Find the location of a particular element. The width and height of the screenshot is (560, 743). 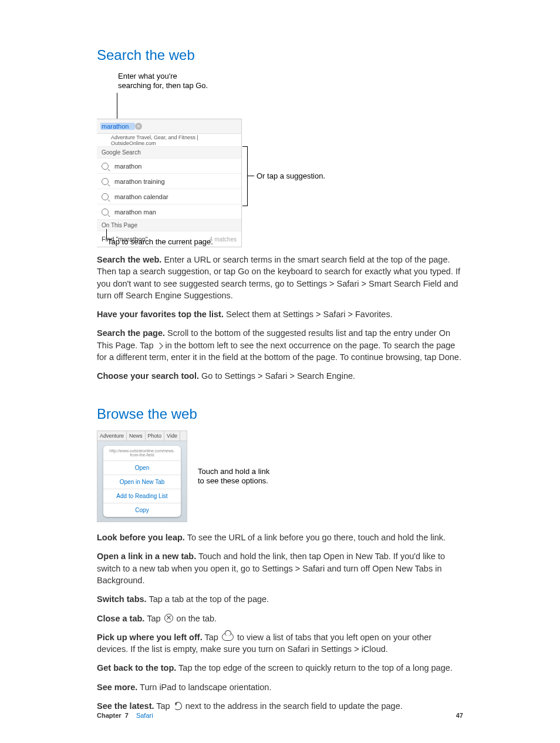

lead: Close a tab. is located at coordinates (121, 618).